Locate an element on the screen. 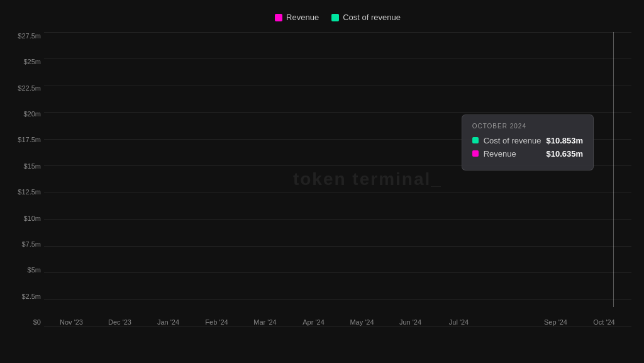 The image size is (644, 363). y-label-10: $2.5m is located at coordinates (24, 296).